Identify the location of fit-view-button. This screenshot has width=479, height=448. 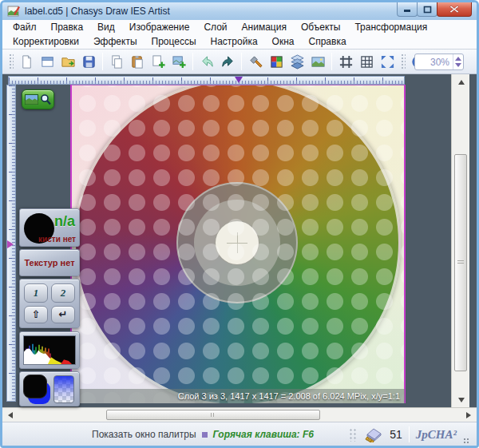
(387, 61).